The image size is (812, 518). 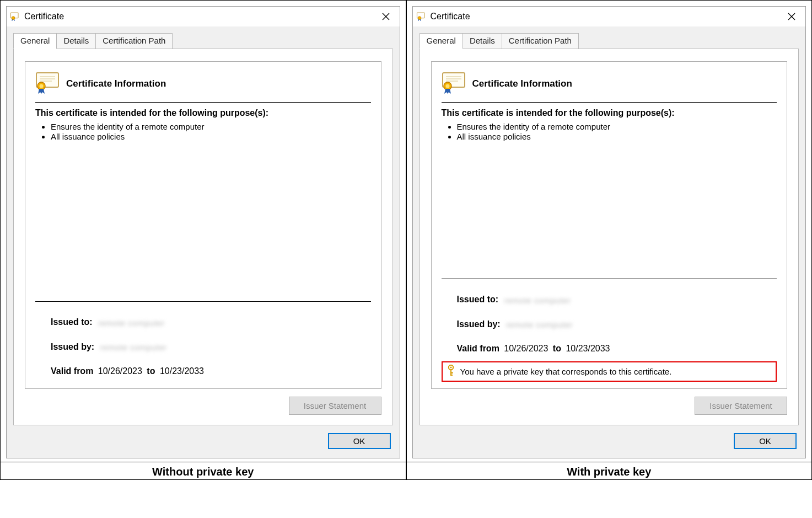 I want to click on private-key-text: You have a private key that corresponds …, so click(x=566, y=372).